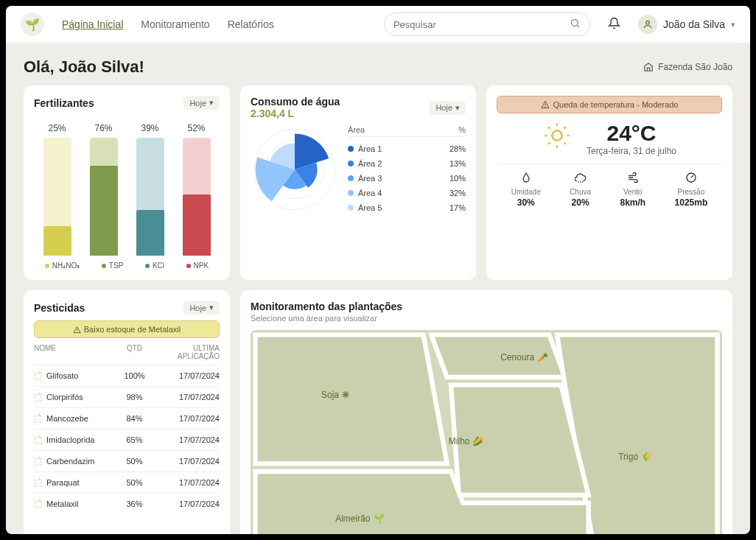 The height and width of the screenshot is (540, 756). I want to click on pesticide-row: ⬚̀Imidacloprida 65% 17/07/2024, so click(127, 439).